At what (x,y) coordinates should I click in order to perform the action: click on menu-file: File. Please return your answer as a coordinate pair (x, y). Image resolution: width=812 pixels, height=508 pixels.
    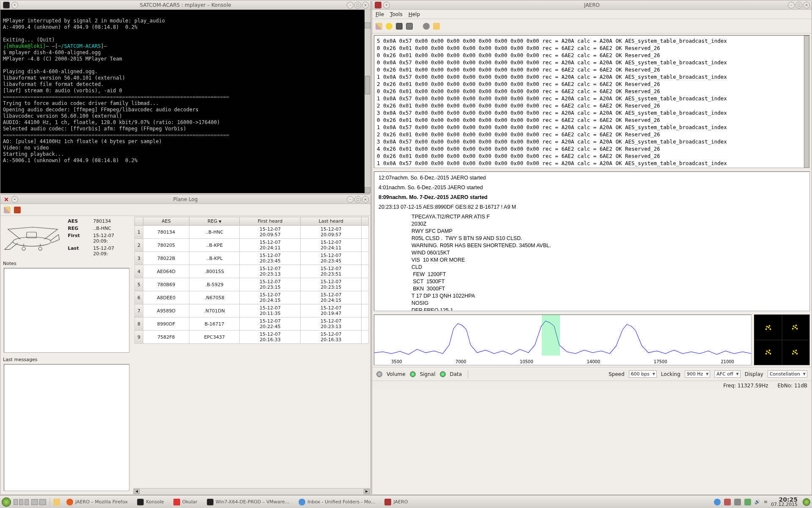
    Looking at the image, I should click on (380, 14).